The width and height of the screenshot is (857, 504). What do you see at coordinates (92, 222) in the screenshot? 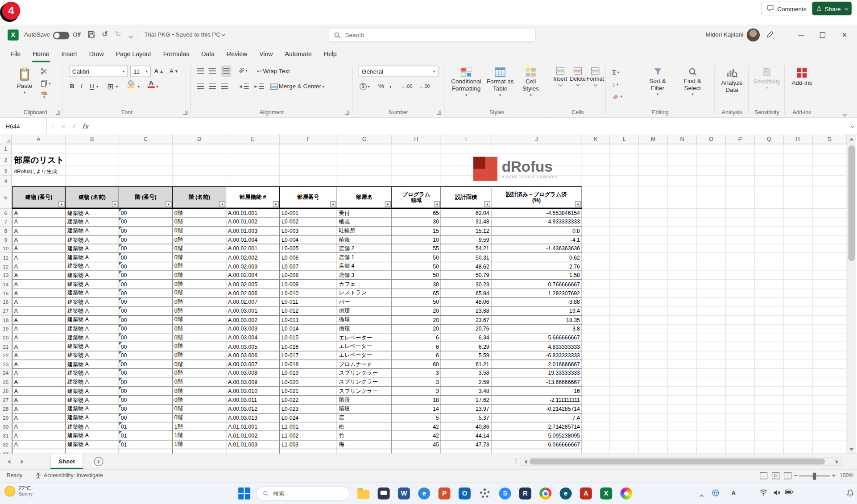
I see `cell-B7: 建築物 A` at bounding box center [92, 222].